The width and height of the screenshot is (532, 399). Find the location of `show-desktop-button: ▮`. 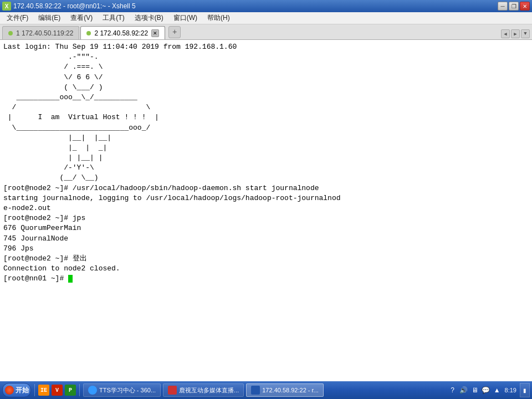

show-desktop-button: ▮ is located at coordinates (525, 390).